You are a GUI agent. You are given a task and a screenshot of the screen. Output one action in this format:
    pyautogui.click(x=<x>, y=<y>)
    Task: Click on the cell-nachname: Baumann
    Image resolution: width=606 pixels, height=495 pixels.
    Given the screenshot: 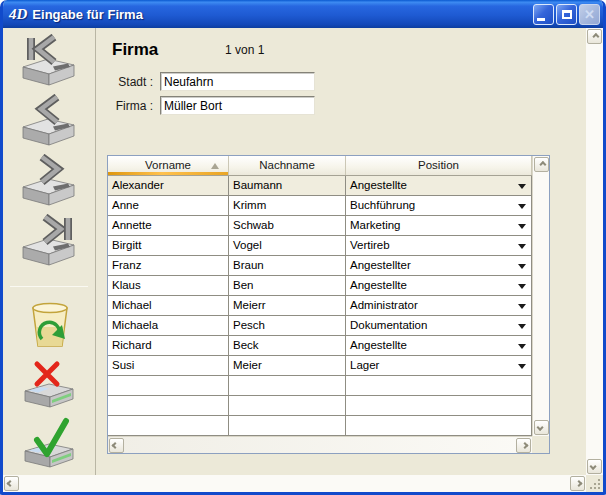 What is the action you would take?
    pyautogui.click(x=288, y=186)
    